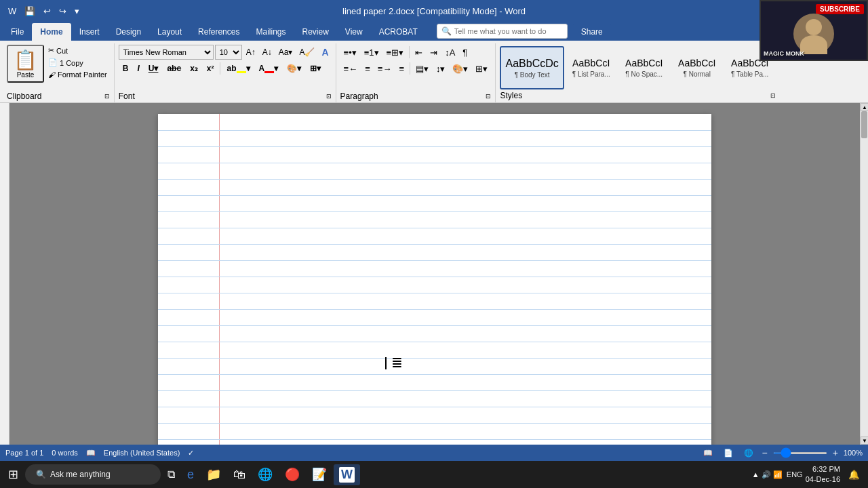  I want to click on tab-home: Home, so click(52, 32).